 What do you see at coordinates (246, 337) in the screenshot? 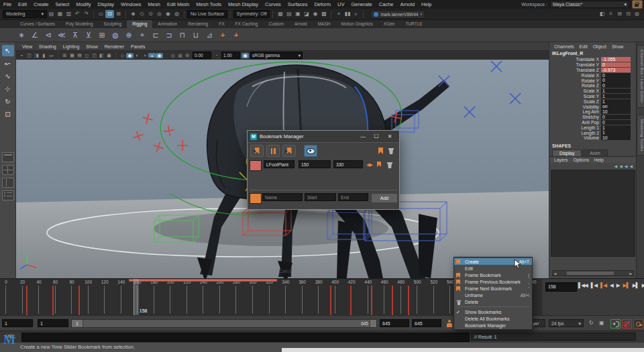
I see `command-line-input` at bounding box center [246, 337].